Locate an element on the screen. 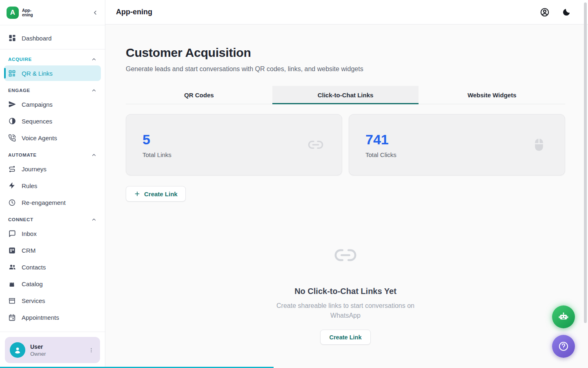 This screenshot has width=588, height=368. tab-bar: QR Codes Click-to-Chat Links Website Wid… is located at coordinates (345, 95).